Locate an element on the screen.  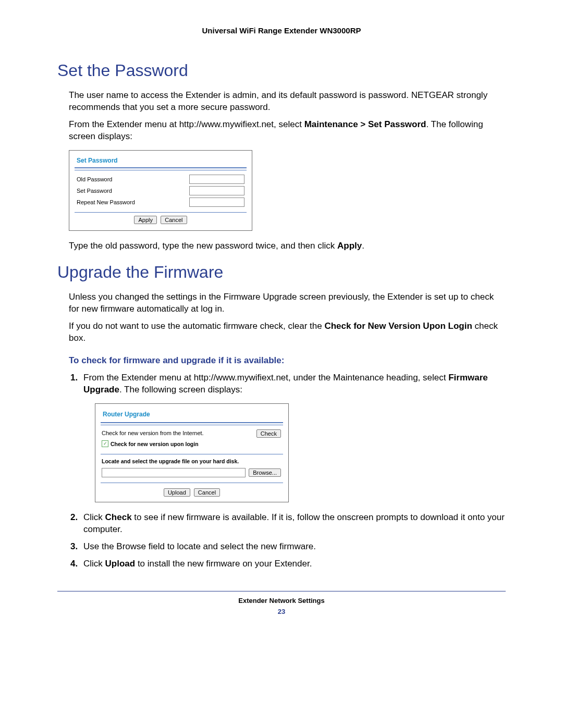
upload-button: Upload is located at coordinates (177, 492).